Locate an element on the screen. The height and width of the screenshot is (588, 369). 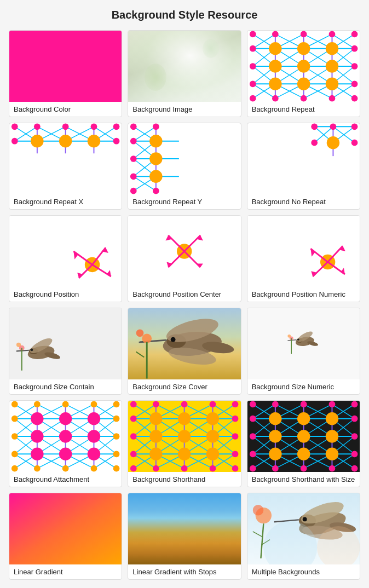
label-bg-size-numeric: Background Size Numeric is located at coordinates (303, 387).